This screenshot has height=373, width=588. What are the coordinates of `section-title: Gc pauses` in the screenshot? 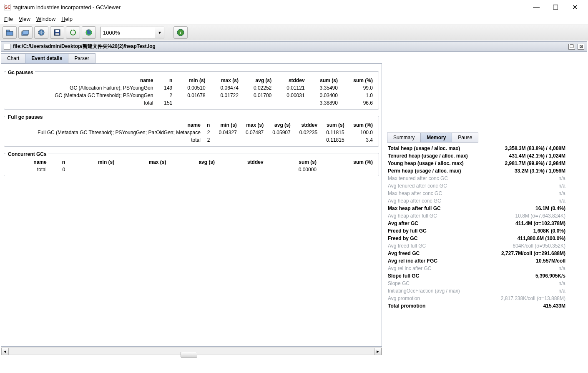 It's located at (21, 73).